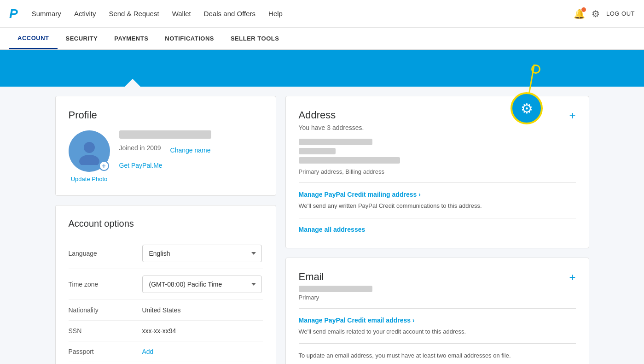  Describe the element at coordinates (89, 151) in the screenshot. I see `avatar: +` at that location.